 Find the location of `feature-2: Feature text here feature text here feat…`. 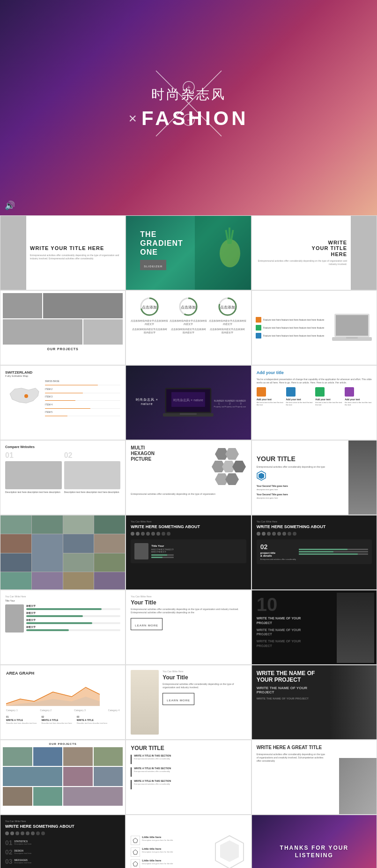

feature-2: Feature text here feature text here feat… is located at coordinates (292, 328).